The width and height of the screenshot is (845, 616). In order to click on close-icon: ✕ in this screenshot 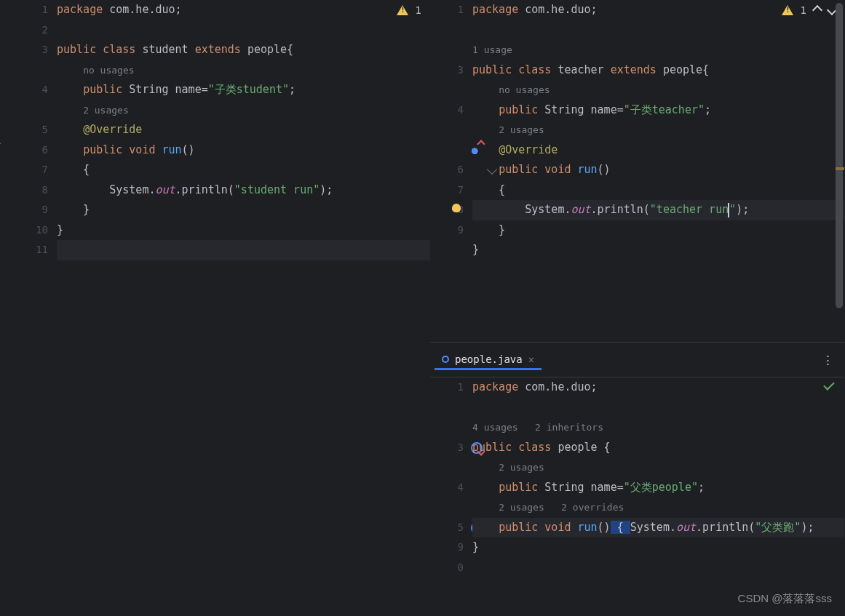, I will do `click(531, 359)`.